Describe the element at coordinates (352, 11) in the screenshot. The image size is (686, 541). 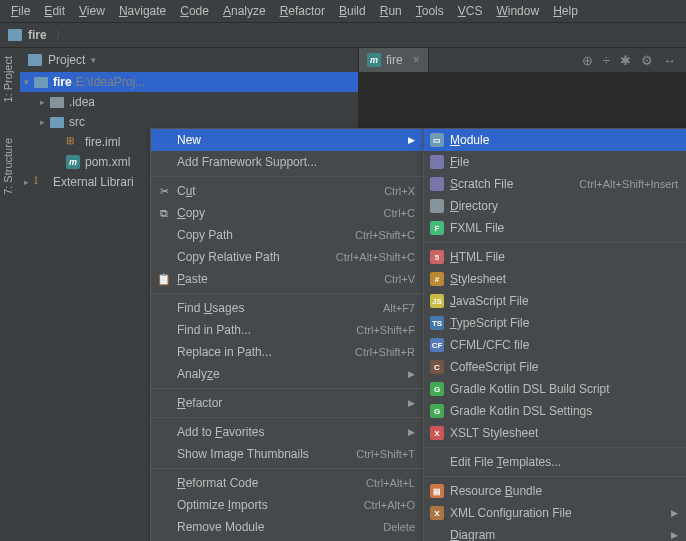
I see `menu-build: Build` at that location.